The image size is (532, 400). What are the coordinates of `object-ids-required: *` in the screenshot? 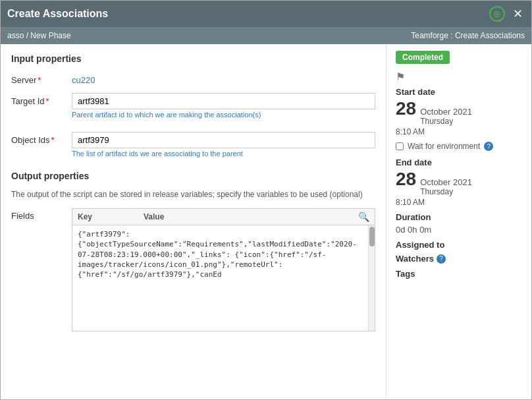 It's located at (53, 140).